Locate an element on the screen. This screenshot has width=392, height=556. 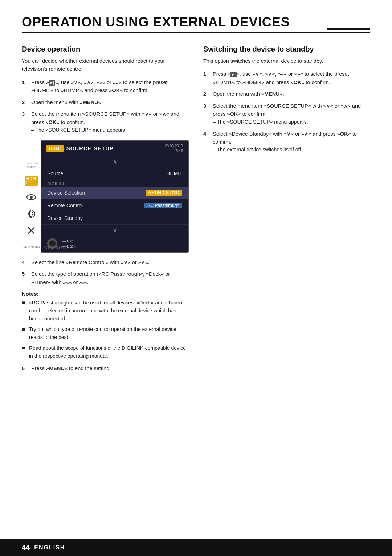
right-step-3-text: Select the menu item »SOURCE SETUP« with… is located at coordinates (291, 114).